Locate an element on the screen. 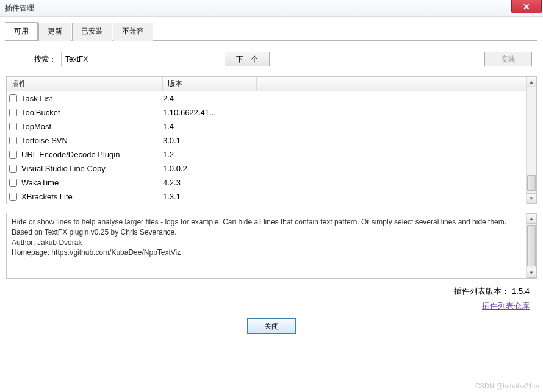 Image resolution: width=543 pixels, height=392 pixels. column-header-spacer is located at coordinates (397, 84).